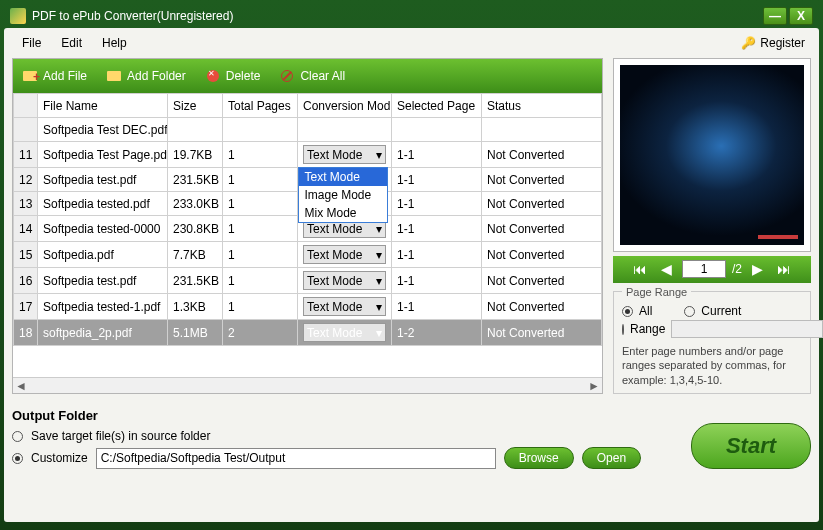 The image size is (823, 530). Describe the element at coordinates (343, 213) in the screenshot. I see `mode-option: Mix Mode` at that location.